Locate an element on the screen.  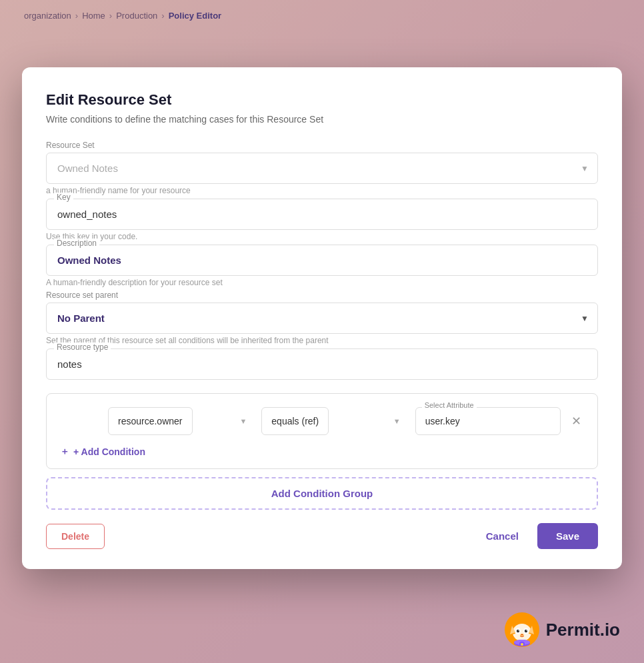
footer-right-actions: Cancel Save is located at coordinates (537, 536).